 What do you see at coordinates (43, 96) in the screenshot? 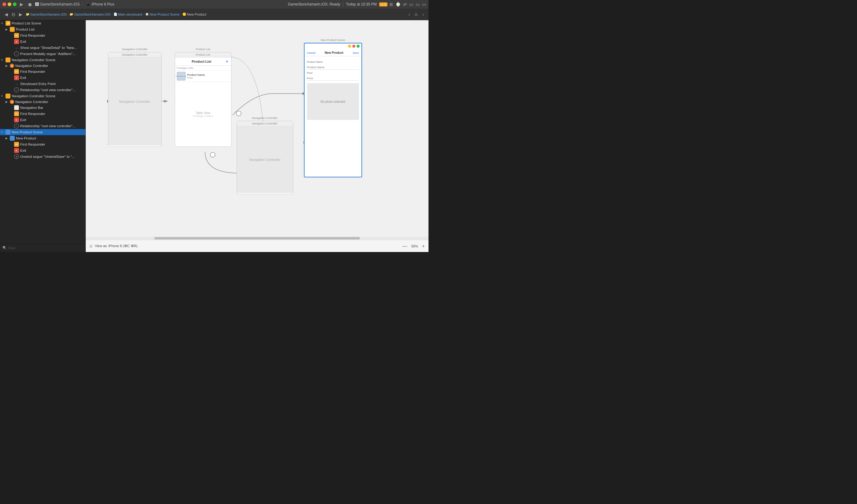
I see `sidebar-section-nav-ctrl-scene-2: ▾ Navigation Controller Scene` at bounding box center [43, 96].